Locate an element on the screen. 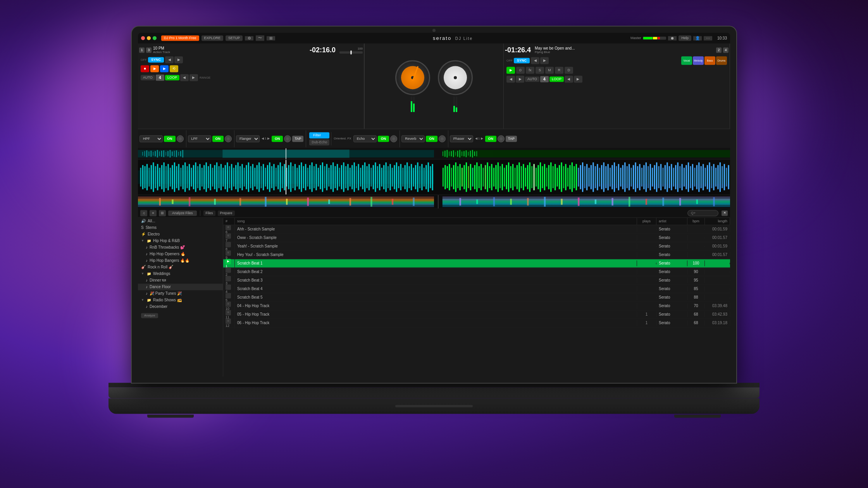 Image resolution: width=868 pixels, height=488 pixels. fx-reverb-on: ON is located at coordinates (432, 139).